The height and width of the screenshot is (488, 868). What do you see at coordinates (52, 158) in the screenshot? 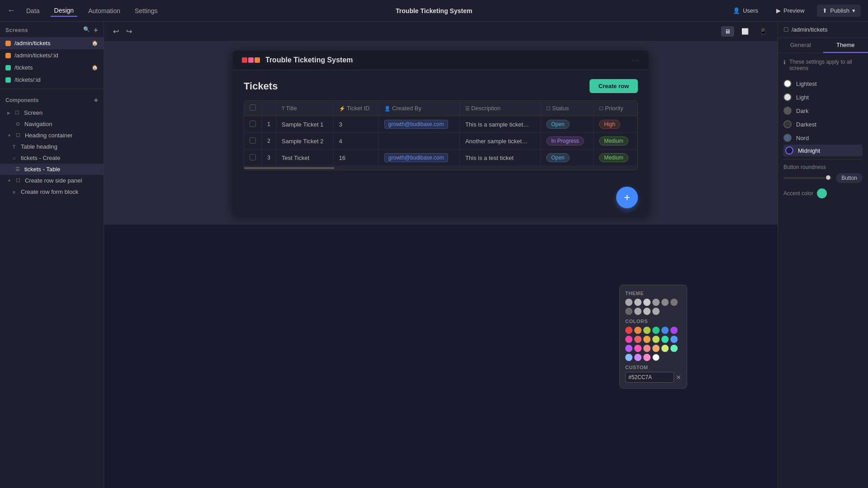
I see `comp-tickets-create: ○ tickets - Create` at bounding box center [52, 158].